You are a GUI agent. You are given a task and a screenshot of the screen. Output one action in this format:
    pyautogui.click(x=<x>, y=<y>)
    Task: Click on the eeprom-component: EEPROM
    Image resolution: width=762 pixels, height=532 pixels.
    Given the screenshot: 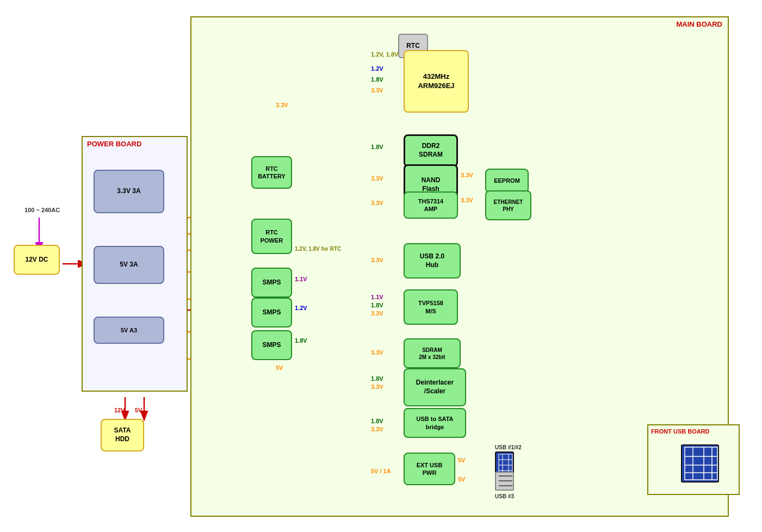 What is the action you would take?
    pyautogui.click(x=507, y=181)
    